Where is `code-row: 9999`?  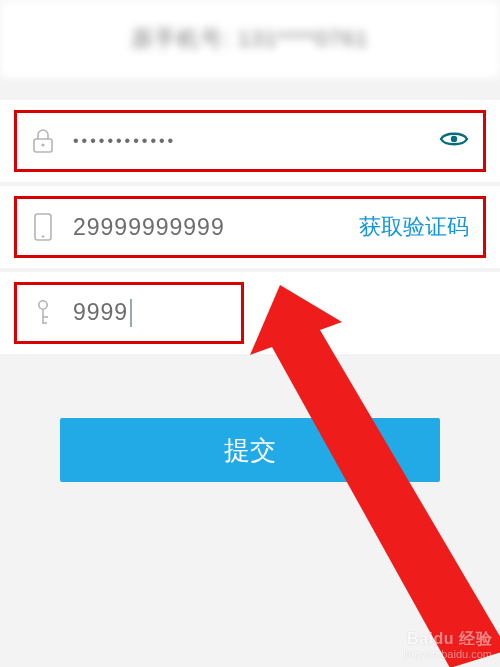 code-row: 9999 is located at coordinates (250, 313).